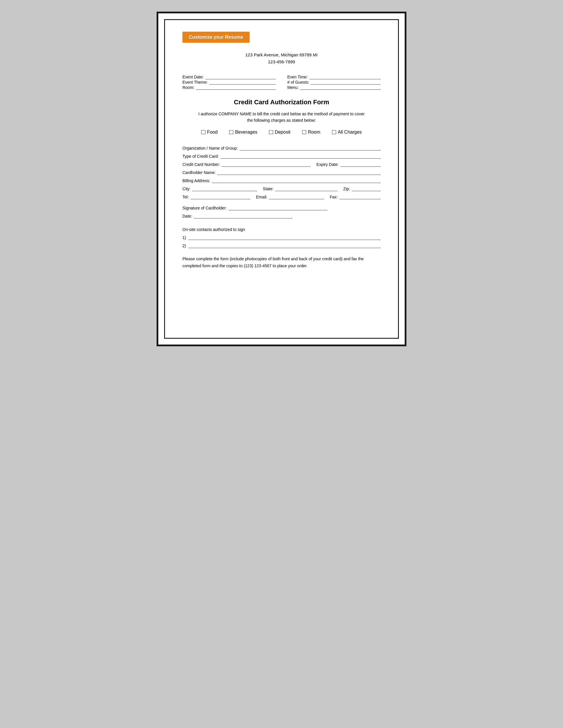 Image resolution: width=563 pixels, height=728 pixels. I want to click on room-row: Room:, so click(229, 87).